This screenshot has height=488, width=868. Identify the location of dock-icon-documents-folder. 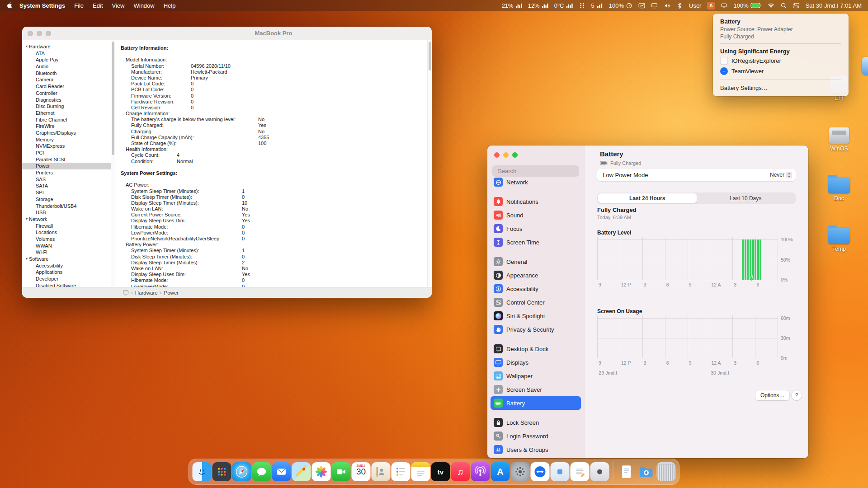
(627, 472).